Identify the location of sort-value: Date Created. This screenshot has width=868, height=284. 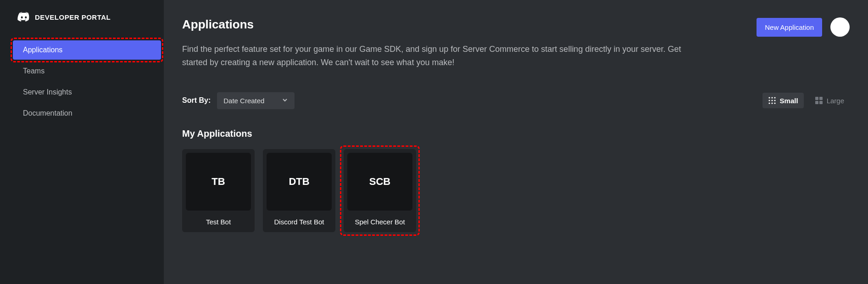
(244, 101).